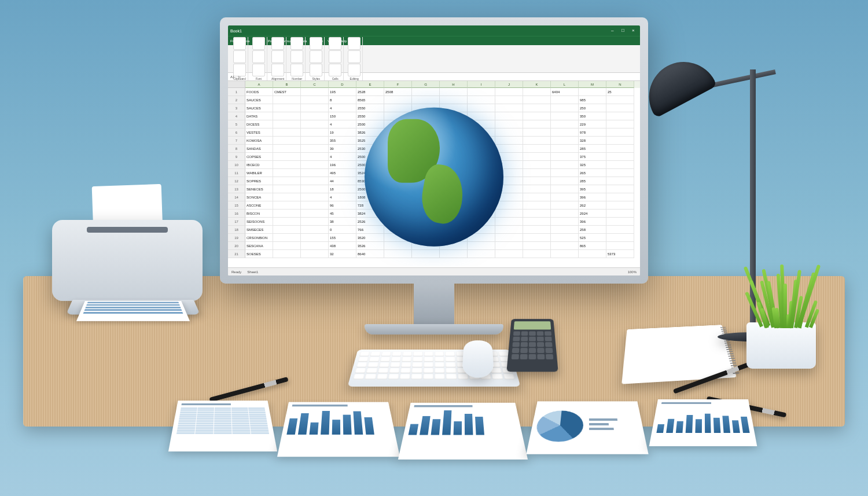 The width and height of the screenshot is (868, 496). I want to click on cell: 5373, so click(620, 254).